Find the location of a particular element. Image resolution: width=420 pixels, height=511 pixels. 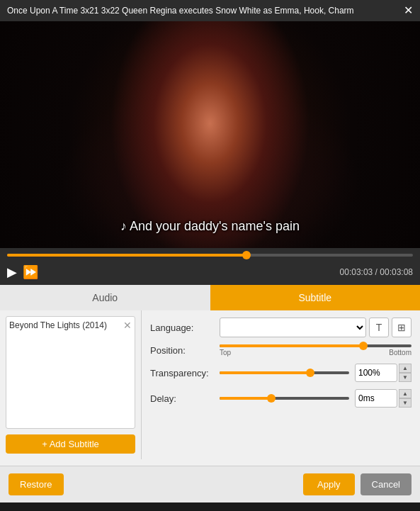

play-button: ▶ is located at coordinates (12, 272).